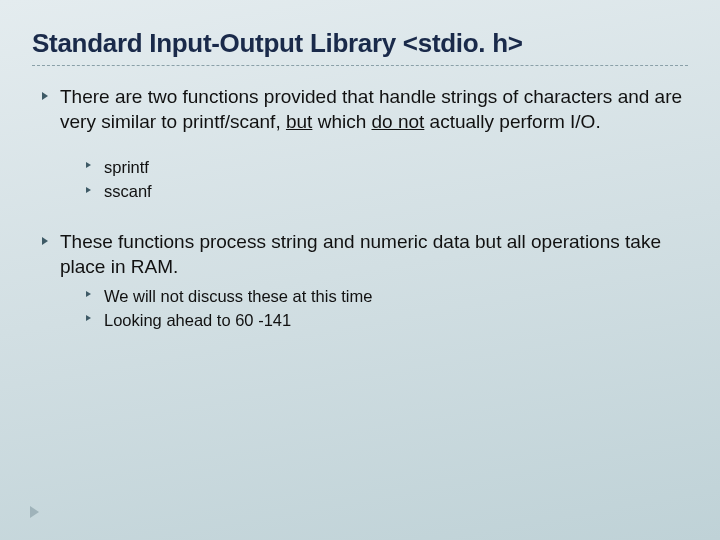 Image resolution: width=720 pixels, height=540 pixels. What do you see at coordinates (374, 308) in the screenshot?
I see `sub-list: We will not discuss these at this time L…` at bounding box center [374, 308].